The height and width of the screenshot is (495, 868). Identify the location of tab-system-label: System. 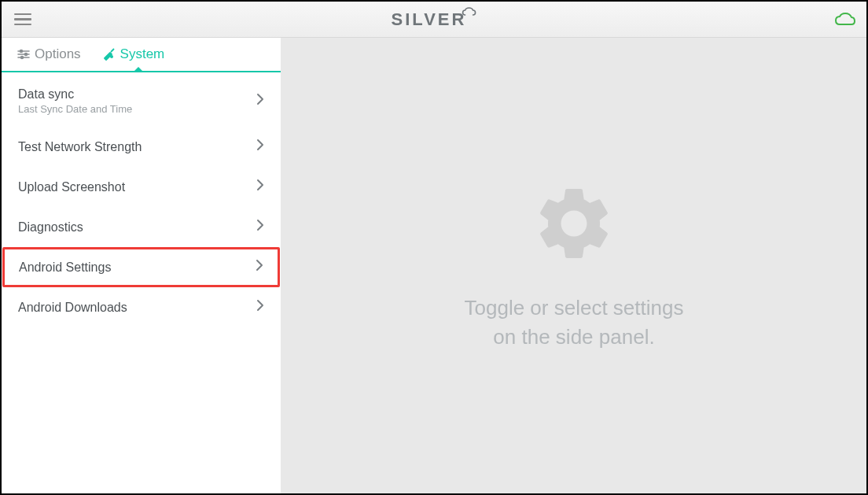
(143, 54).